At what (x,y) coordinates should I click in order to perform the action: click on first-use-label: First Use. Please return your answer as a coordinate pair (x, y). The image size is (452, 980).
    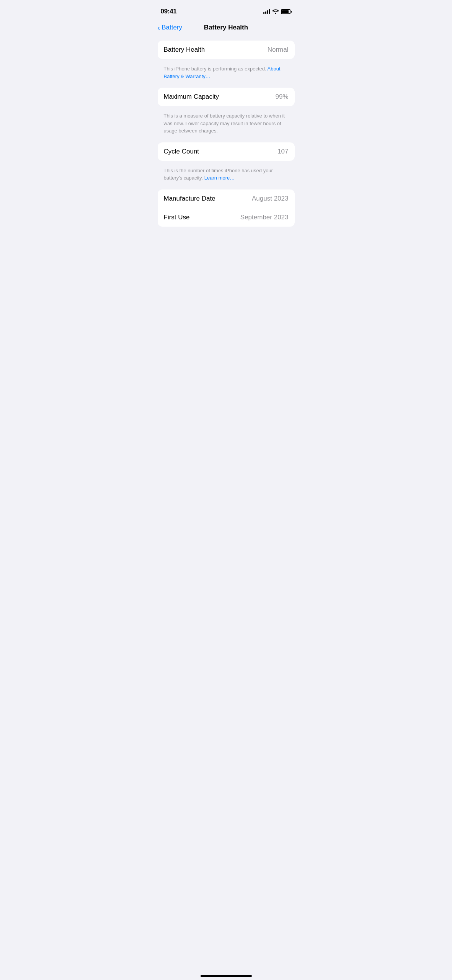
    Looking at the image, I should click on (177, 217).